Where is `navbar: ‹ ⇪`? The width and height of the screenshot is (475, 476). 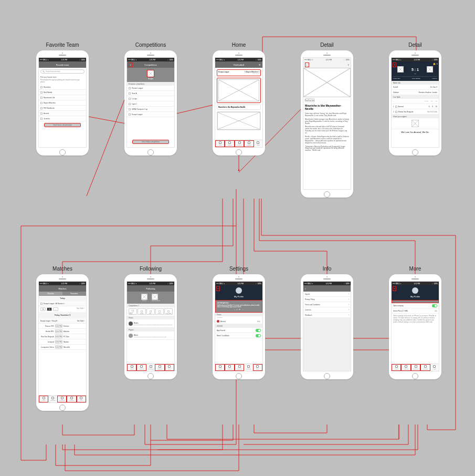 navbar: ‹ ⇪ is located at coordinates (327, 65).